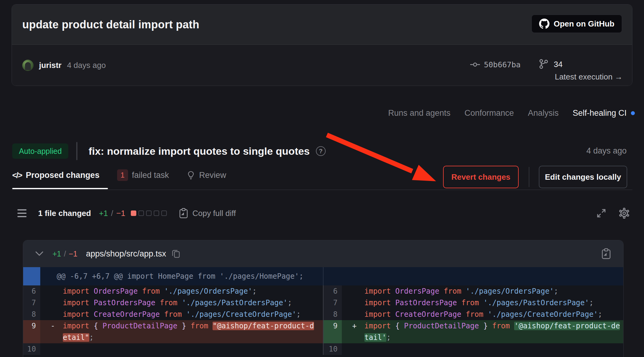 The image size is (644, 357). I want to click on commit-title-section: update product detail import path Open o…, so click(322, 25).